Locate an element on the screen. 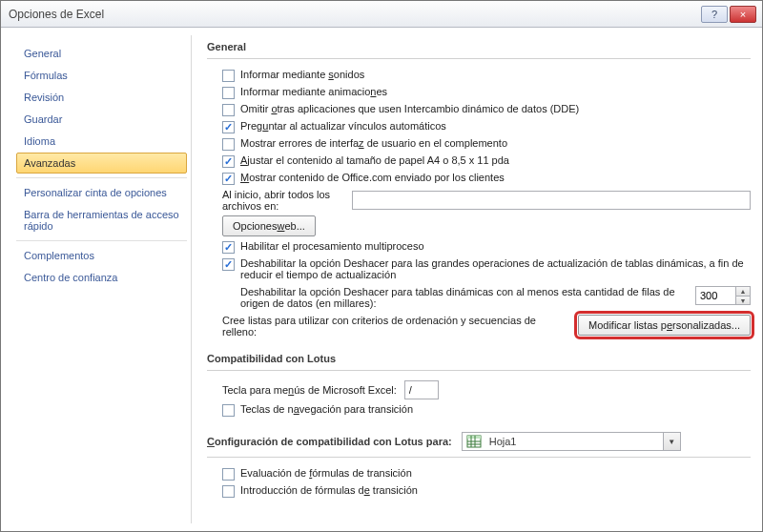 This screenshot has height=532, width=763. sidebar-item-addins: Complementos is located at coordinates (101, 256).